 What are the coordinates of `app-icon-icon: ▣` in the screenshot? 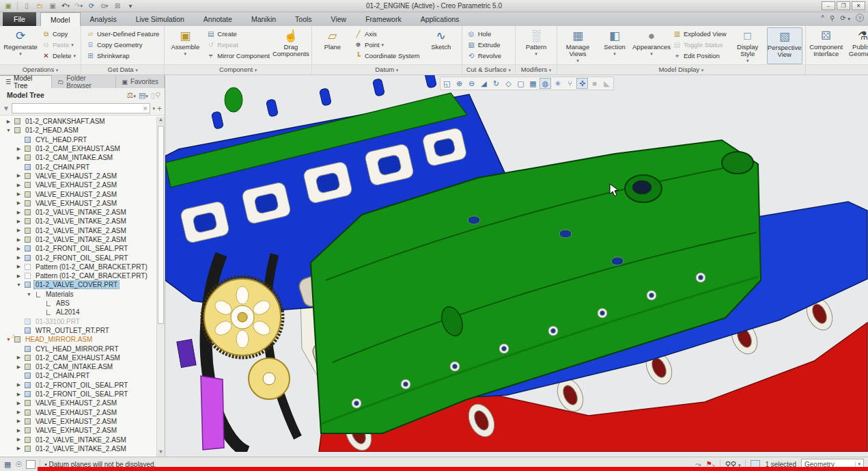 It's located at (8, 6).